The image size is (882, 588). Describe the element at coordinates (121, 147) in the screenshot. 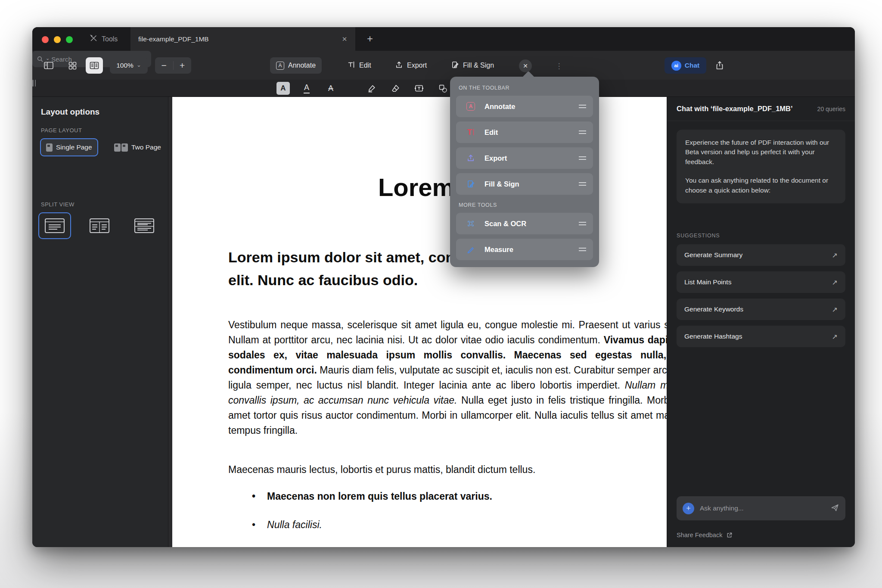

I see `two-page-icon` at that location.